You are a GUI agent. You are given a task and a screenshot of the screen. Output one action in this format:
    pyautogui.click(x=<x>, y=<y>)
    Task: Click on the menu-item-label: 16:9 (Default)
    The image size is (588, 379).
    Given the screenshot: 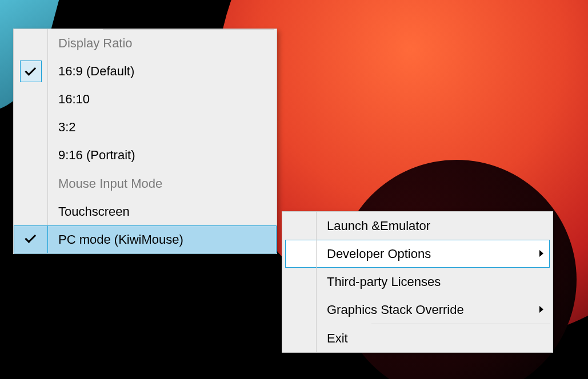 What is the action you would take?
    pyautogui.click(x=162, y=71)
    